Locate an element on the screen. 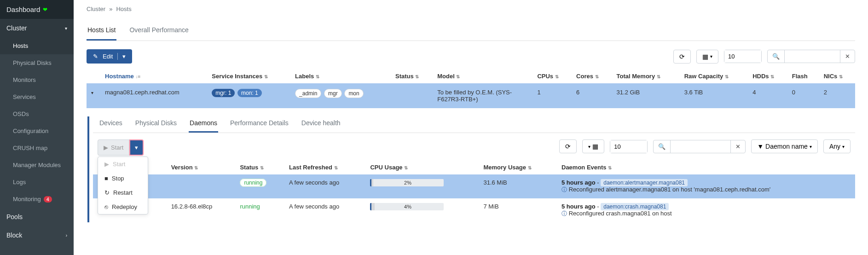 The width and height of the screenshot is (868, 255). play-icon: ▶ is located at coordinates (107, 164).